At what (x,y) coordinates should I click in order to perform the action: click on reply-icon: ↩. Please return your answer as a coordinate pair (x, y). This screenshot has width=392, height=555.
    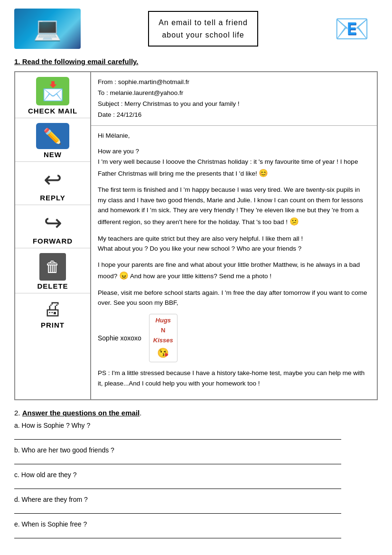
    Looking at the image, I should click on (53, 179).